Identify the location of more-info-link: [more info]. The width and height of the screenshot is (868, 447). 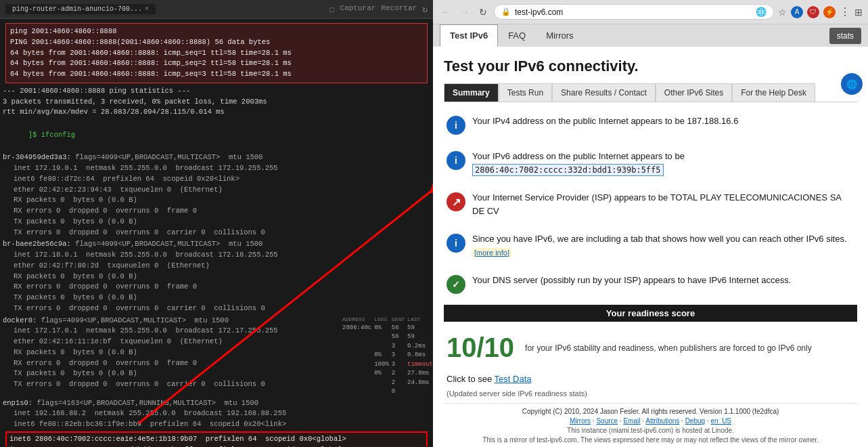
(492, 253).